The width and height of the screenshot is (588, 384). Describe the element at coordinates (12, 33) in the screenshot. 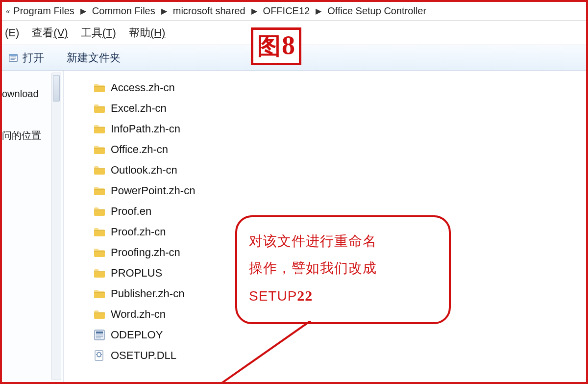

I see `menu-edit: (E)` at that location.